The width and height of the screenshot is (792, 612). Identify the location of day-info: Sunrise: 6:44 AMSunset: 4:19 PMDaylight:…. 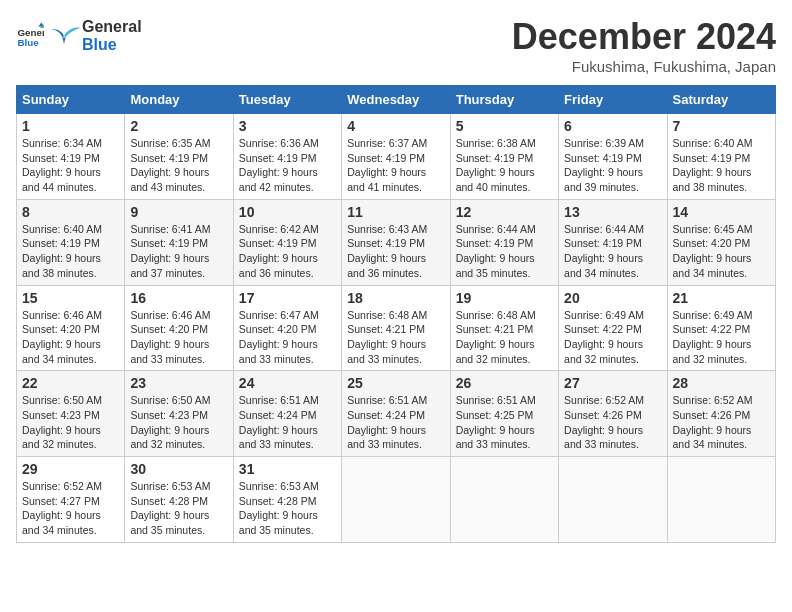
(504, 252).